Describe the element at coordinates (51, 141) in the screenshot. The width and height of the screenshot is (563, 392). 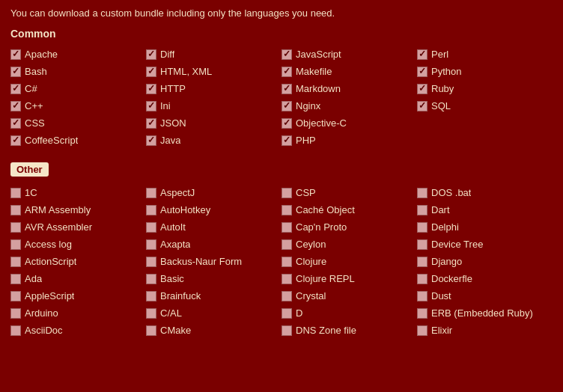
I see `item-label: CoffeeScript` at that location.